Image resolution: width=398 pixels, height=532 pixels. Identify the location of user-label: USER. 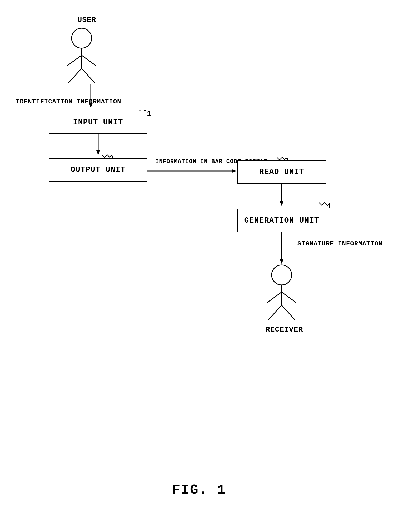
(87, 20).